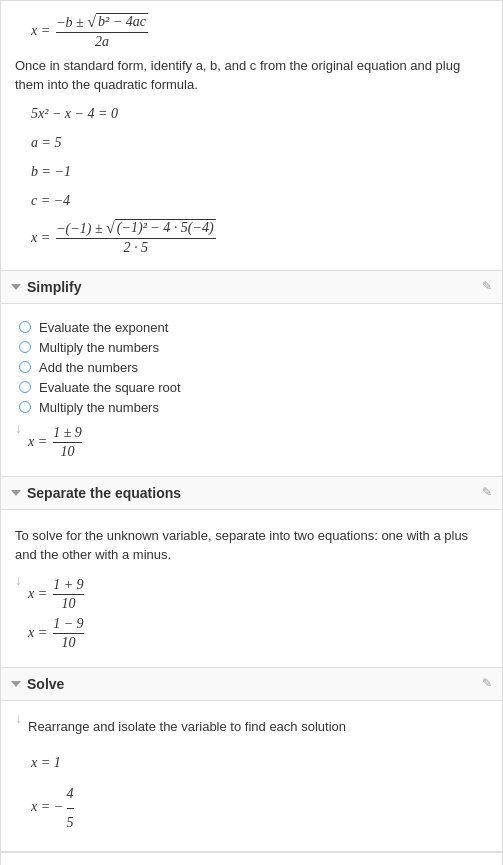 Image resolution: width=503 pixels, height=865 pixels. What do you see at coordinates (136, 238) in the screenshot?
I see `substituted-fraction: −(−1) ± √ (−1)² − 4 · 5(−4) 2 · 5` at bounding box center [136, 238].